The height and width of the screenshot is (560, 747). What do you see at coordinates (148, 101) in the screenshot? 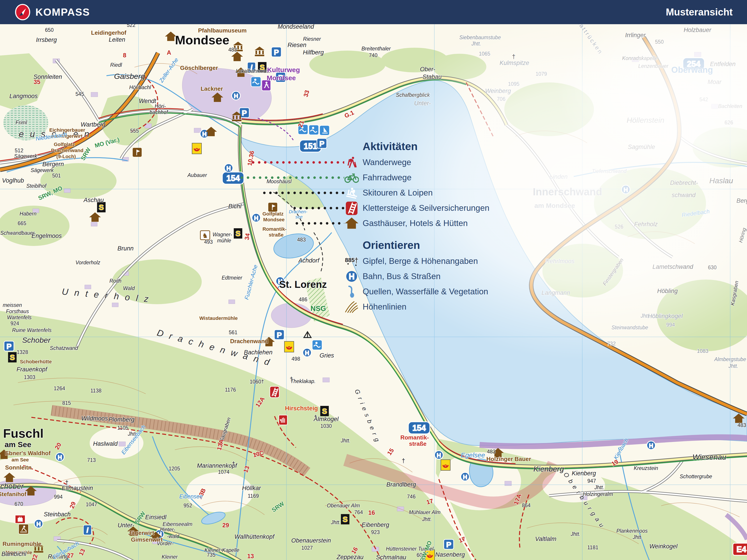
I see `map-label: Wendt` at bounding box center [148, 101].